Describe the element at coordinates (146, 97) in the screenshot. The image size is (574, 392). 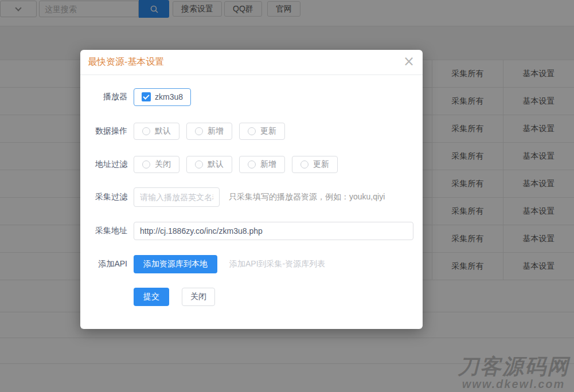
I see `checkbox-checked-icon` at that location.